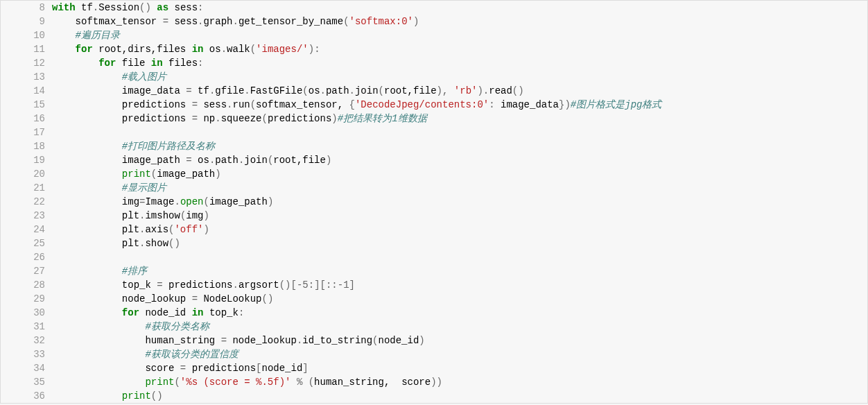 This screenshot has height=405, width=868. I want to click on line-number: 15, so click(23, 105).